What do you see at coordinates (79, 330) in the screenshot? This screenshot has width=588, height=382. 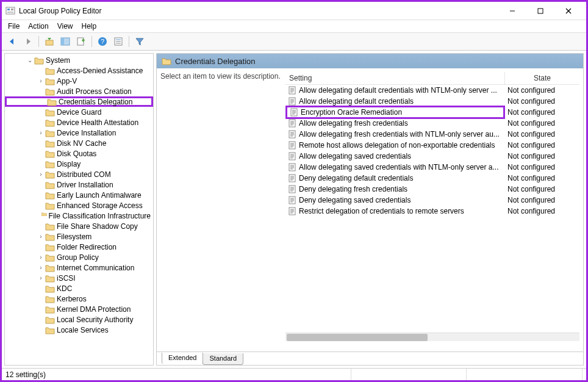 I see `tree-item: Locale Services` at bounding box center [79, 330].